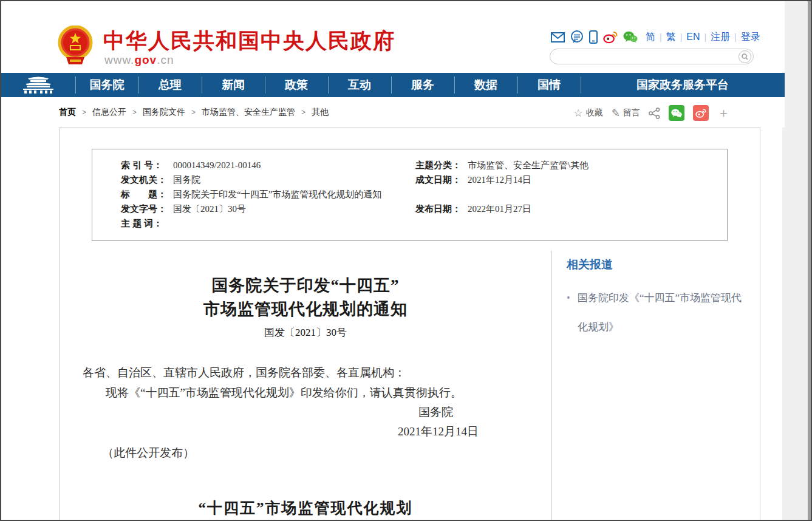 The image size is (812, 521). I want to click on breadcrumb-home: 首页, so click(67, 112).